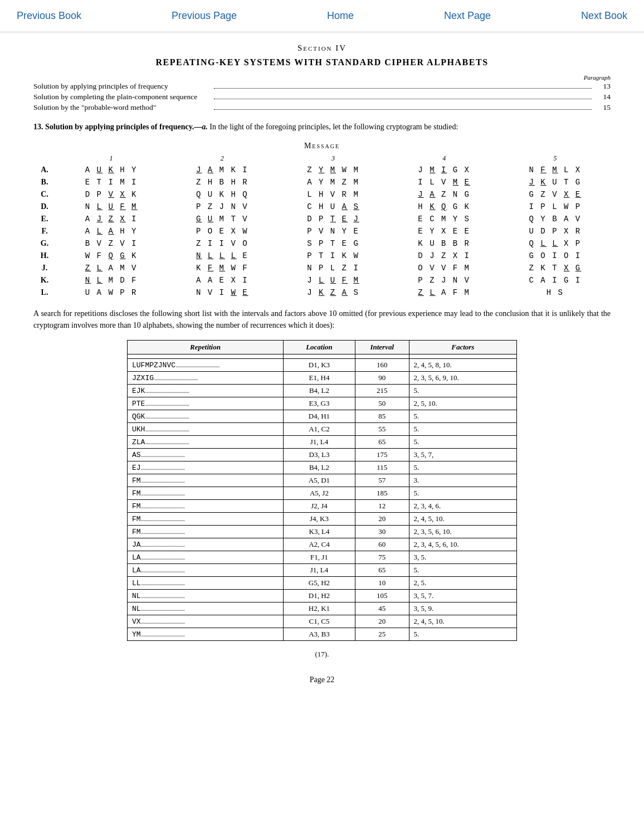  What do you see at coordinates (111, 182) in the screenshot?
I see `message-cell: E T I M I` at bounding box center [111, 182].